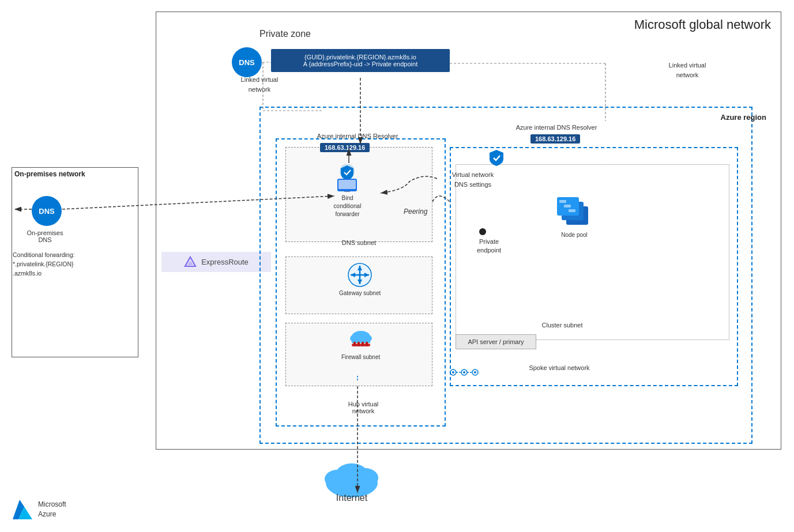 The width and height of the screenshot is (794, 532). What do you see at coordinates (496, 342) in the screenshot?
I see `api-server-box: API server / primary` at bounding box center [496, 342].